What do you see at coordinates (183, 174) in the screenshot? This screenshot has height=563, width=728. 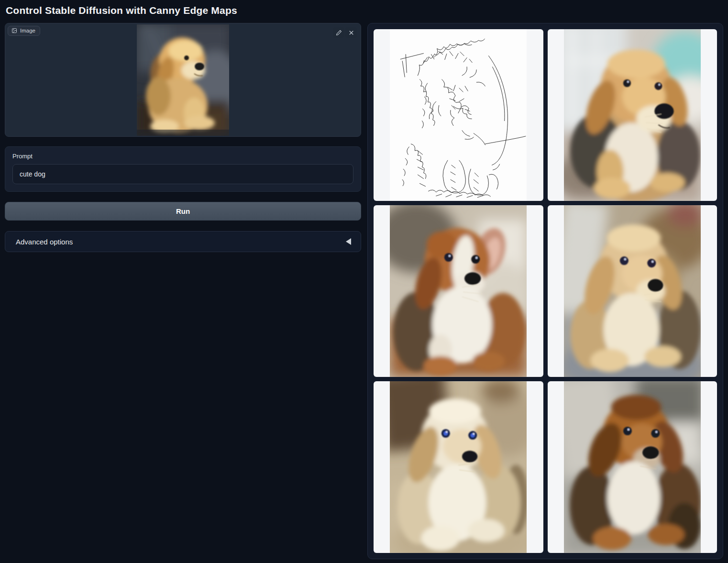 I see `prompt-input` at bounding box center [183, 174].